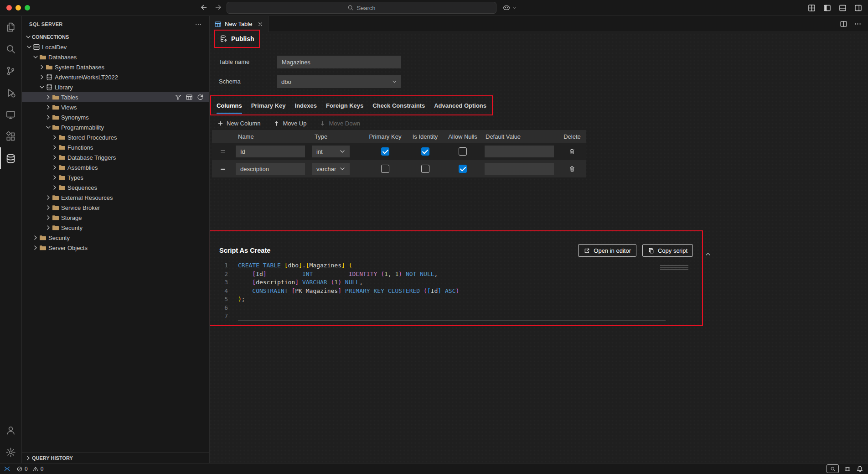  What do you see at coordinates (425, 137) in the screenshot?
I see `header-is-identity: Is Identity` at bounding box center [425, 137].